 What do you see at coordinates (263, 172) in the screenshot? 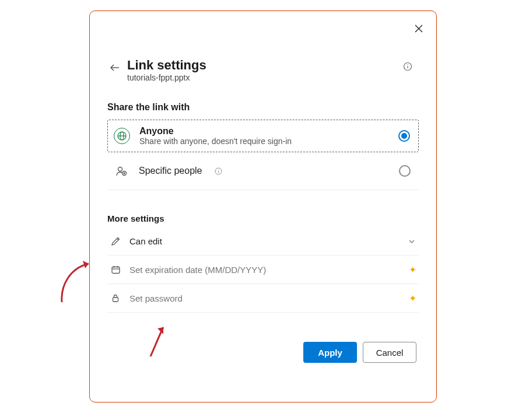
I see `share-option-specific: Specific people` at bounding box center [263, 172].